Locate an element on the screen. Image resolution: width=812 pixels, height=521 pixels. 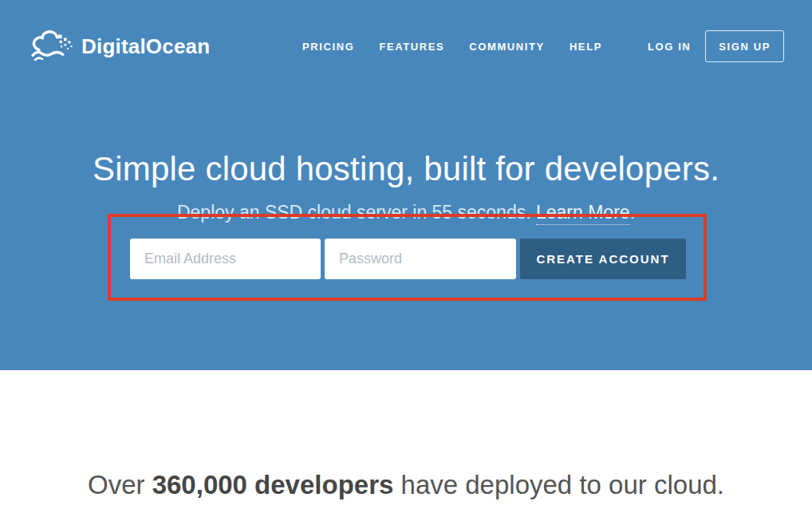
stats-suffix: have deployed to our cloud. is located at coordinates (558, 485).